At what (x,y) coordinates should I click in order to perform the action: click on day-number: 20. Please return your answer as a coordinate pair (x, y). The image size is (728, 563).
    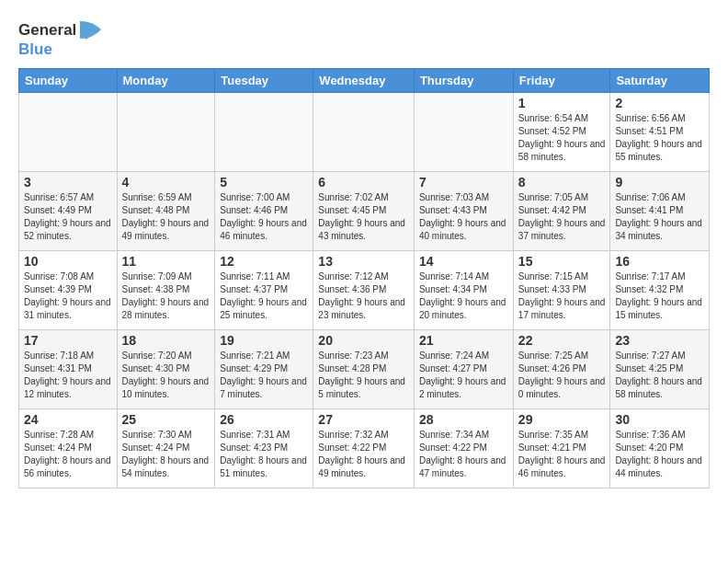
    Looking at the image, I should click on (364, 340).